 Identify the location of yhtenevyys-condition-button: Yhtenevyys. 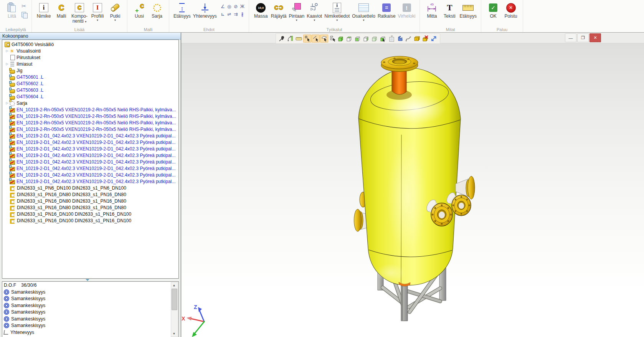
(205, 10).